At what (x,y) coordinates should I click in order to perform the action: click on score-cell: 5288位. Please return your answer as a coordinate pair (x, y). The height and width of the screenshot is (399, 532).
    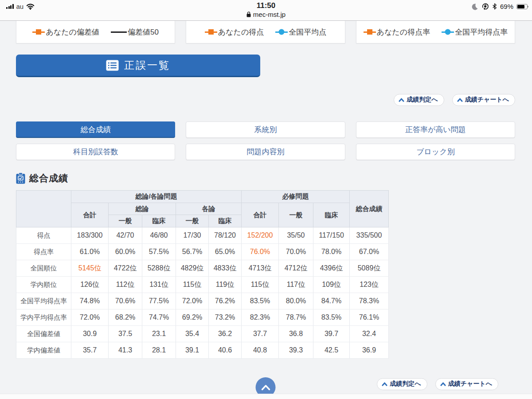
    Looking at the image, I should click on (159, 269).